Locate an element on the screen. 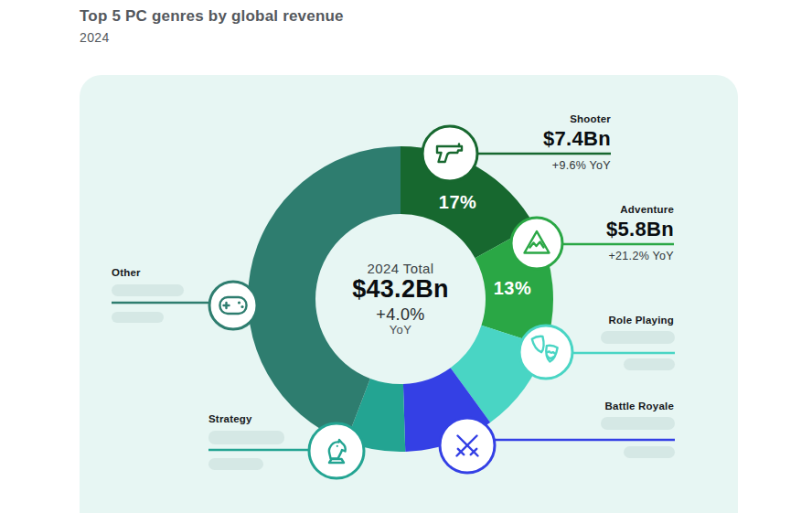 The height and width of the screenshot is (513, 812). center-total-value: $43.2Bn is located at coordinates (401, 289).